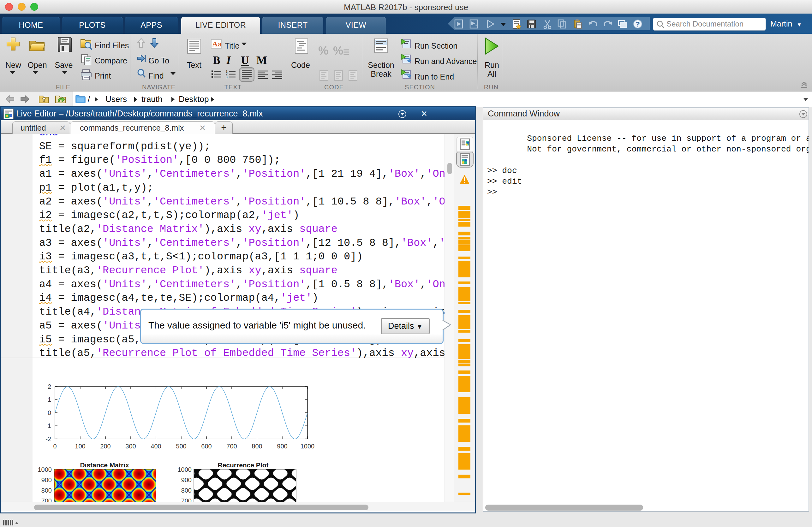 The image size is (812, 527). What do you see at coordinates (130, 446) in the screenshot?
I see `svg-text: 300` at bounding box center [130, 446].